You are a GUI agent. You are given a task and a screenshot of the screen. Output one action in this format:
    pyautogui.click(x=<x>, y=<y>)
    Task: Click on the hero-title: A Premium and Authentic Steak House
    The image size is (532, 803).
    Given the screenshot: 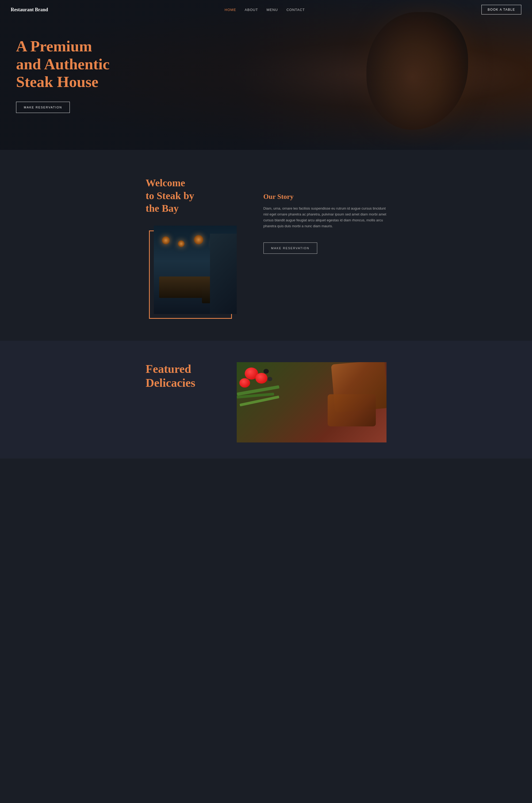 What is the action you would take?
    pyautogui.click(x=83, y=64)
    